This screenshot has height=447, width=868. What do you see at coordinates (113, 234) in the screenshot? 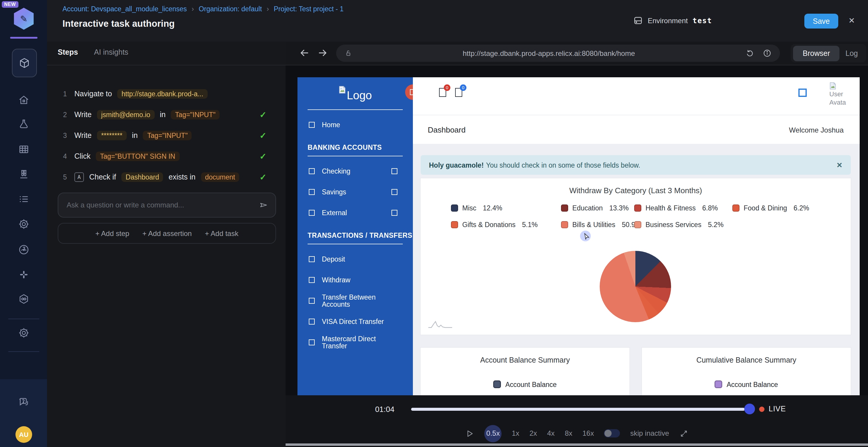
I see `add-step-button: + Add step` at bounding box center [113, 234].